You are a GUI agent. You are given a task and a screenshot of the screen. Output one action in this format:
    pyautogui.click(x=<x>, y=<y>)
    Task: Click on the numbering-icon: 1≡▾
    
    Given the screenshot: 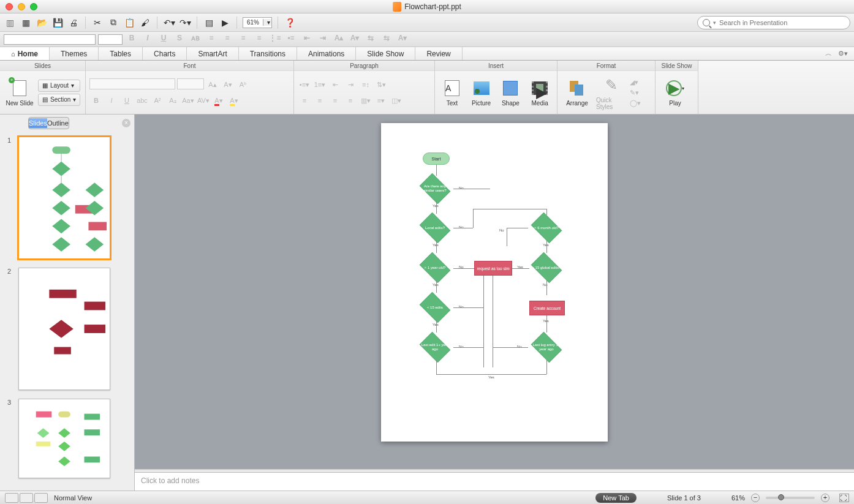 What is the action you would take?
    pyautogui.click(x=320, y=85)
    